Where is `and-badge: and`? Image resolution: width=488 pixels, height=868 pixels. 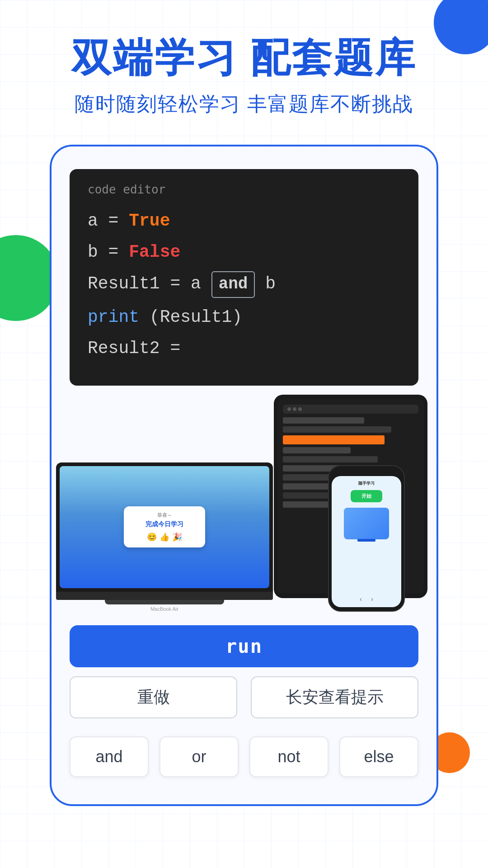 and-badge: and is located at coordinates (233, 284).